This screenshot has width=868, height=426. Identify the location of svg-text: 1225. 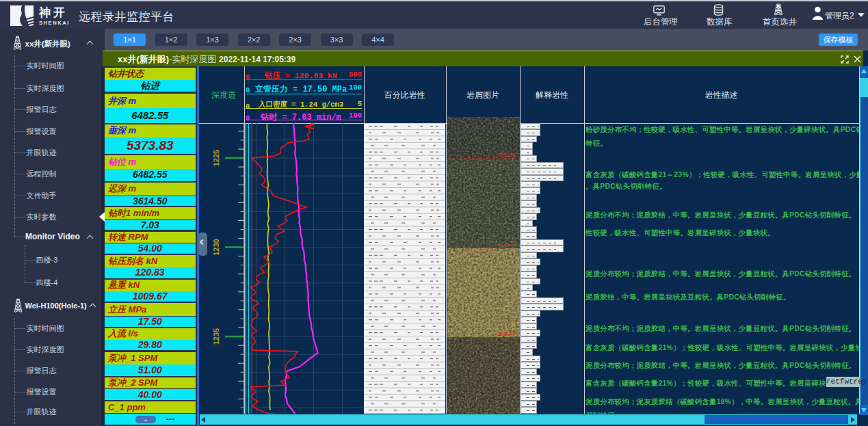
(216, 158).